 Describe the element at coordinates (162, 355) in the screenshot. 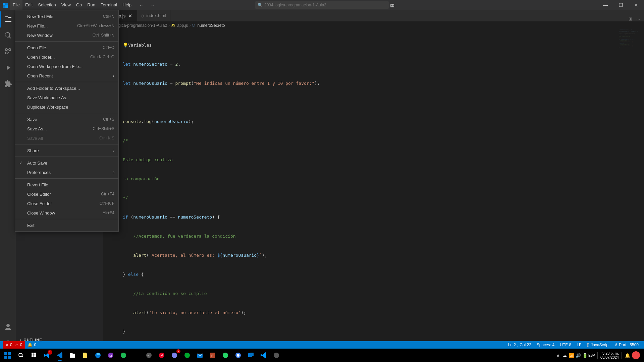

I see `taskbar-pinterest: P` at that location.